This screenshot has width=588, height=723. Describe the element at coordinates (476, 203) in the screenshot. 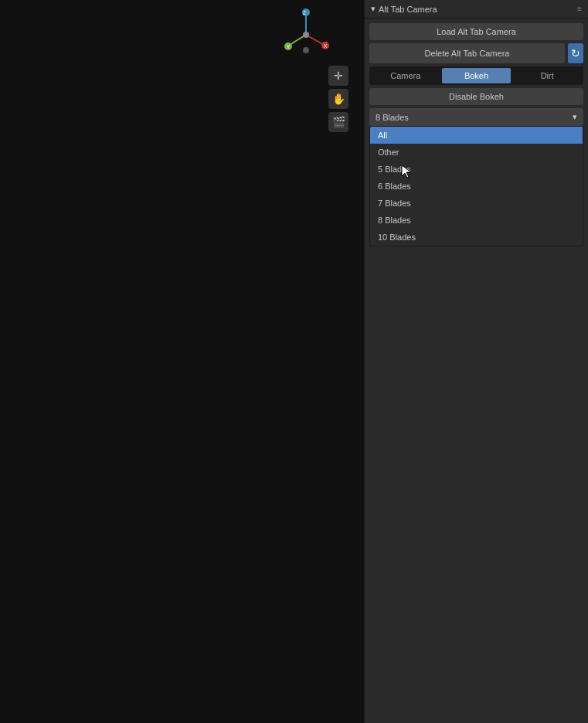

I see `dropdown-option-7blades: 7 Blades` at that location.